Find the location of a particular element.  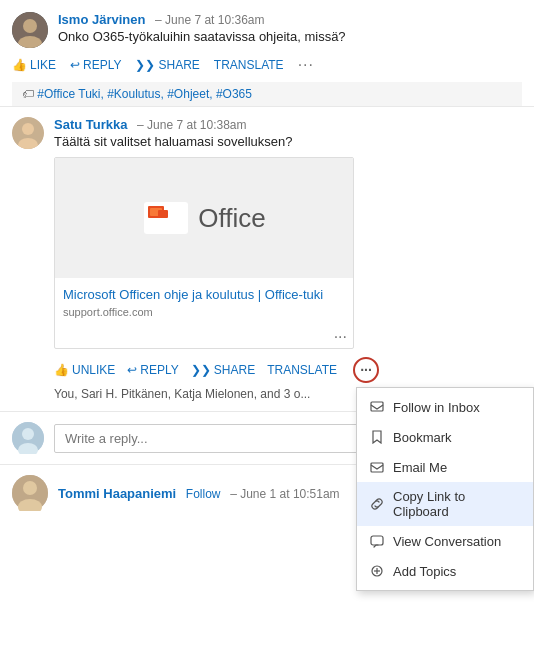

post-1-header: Ismo Järvinen – June 7 at 10:36am Onko O… is located at coordinates (267, 30).